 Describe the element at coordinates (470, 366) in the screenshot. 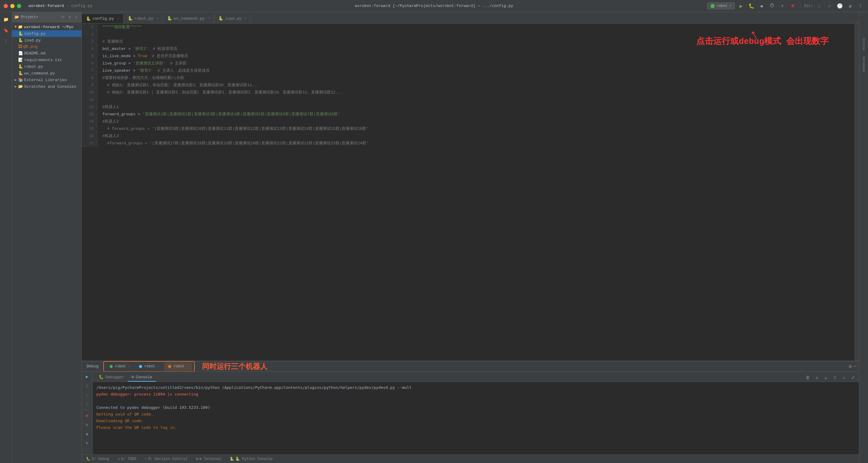

I see `debug-header: Debug robot × robot ×` at that location.